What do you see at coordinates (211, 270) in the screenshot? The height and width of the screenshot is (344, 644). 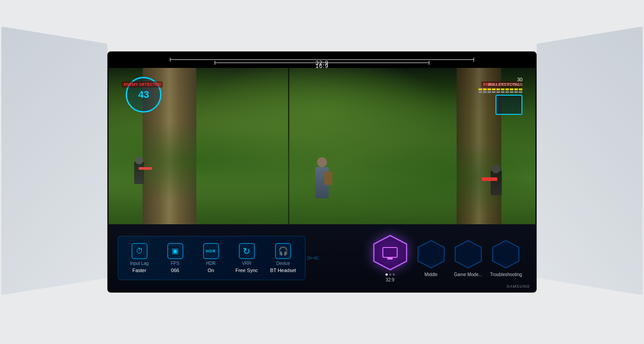 I see `hdr-value: On` at bounding box center [211, 270].